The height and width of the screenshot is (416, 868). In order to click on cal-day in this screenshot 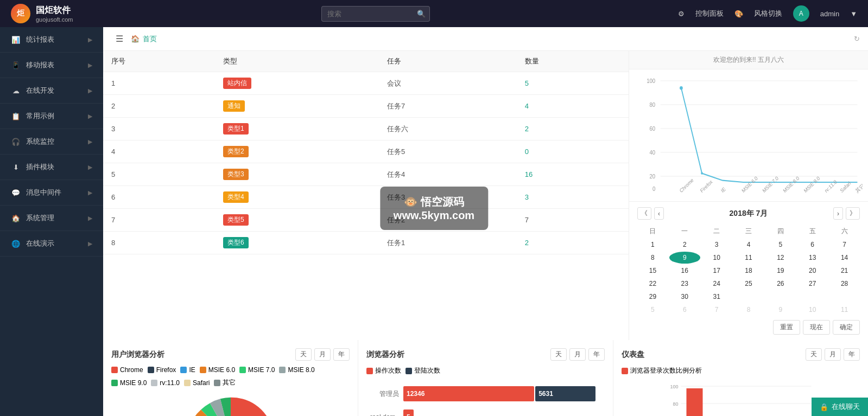, I will do `click(781, 297)`.